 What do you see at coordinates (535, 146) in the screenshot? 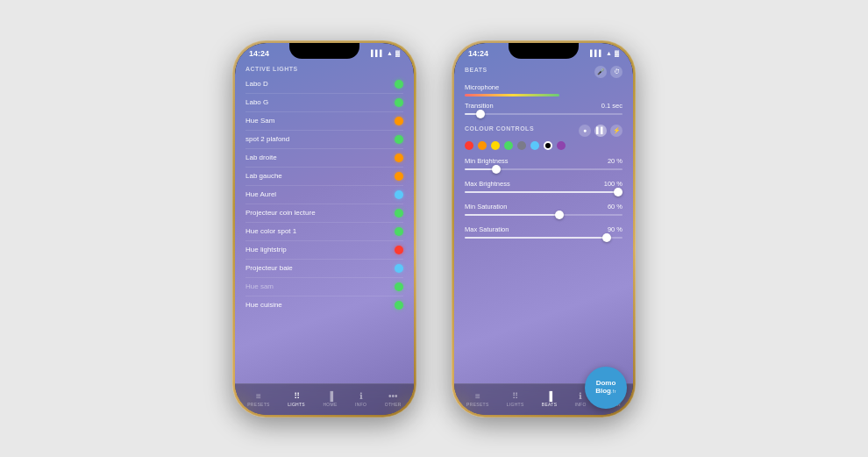
I see `color-dot-lightblue` at bounding box center [535, 146].